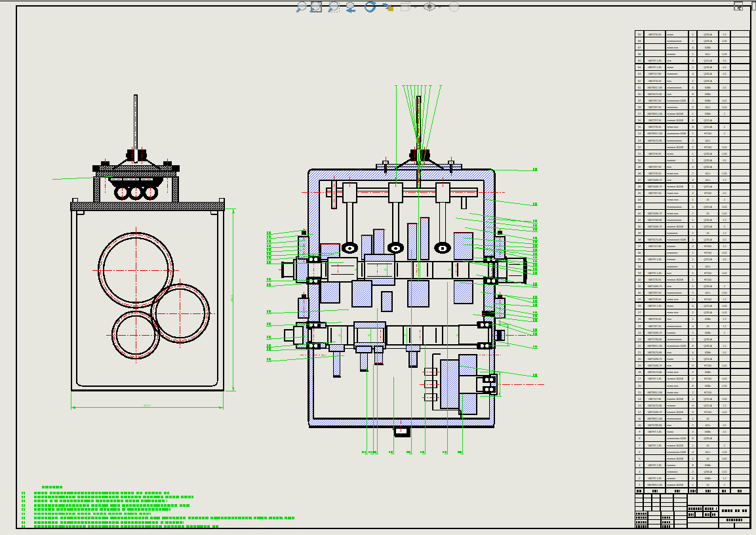  What do you see at coordinates (640, 147) in the screenshot?
I see `svg-text: 52` at bounding box center [640, 147].